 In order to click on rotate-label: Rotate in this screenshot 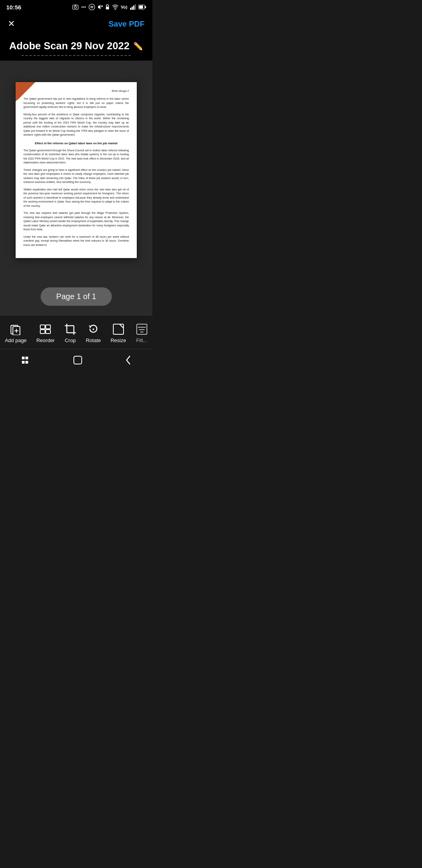, I will do `click(93, 340)`.